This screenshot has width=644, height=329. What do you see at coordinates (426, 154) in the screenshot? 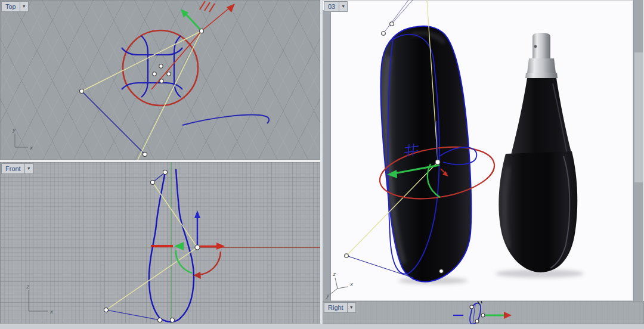
I see `model-bottle-body` at bounding box center [426, 154].